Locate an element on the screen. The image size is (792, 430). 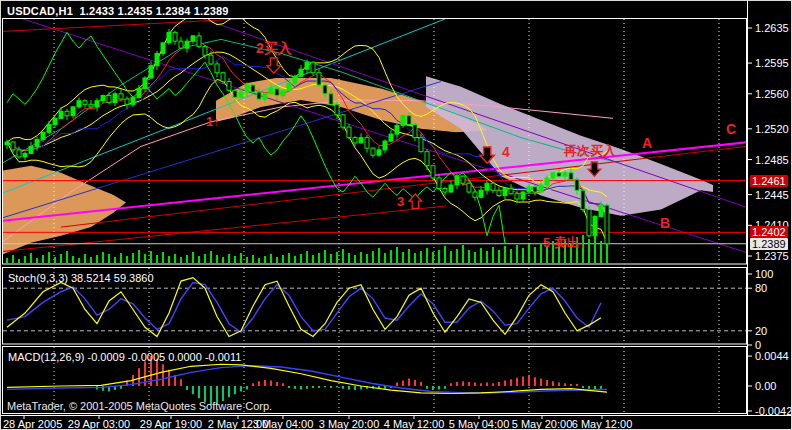
price-axis-tick: 1.2635 is located at coordinates (772, 28).